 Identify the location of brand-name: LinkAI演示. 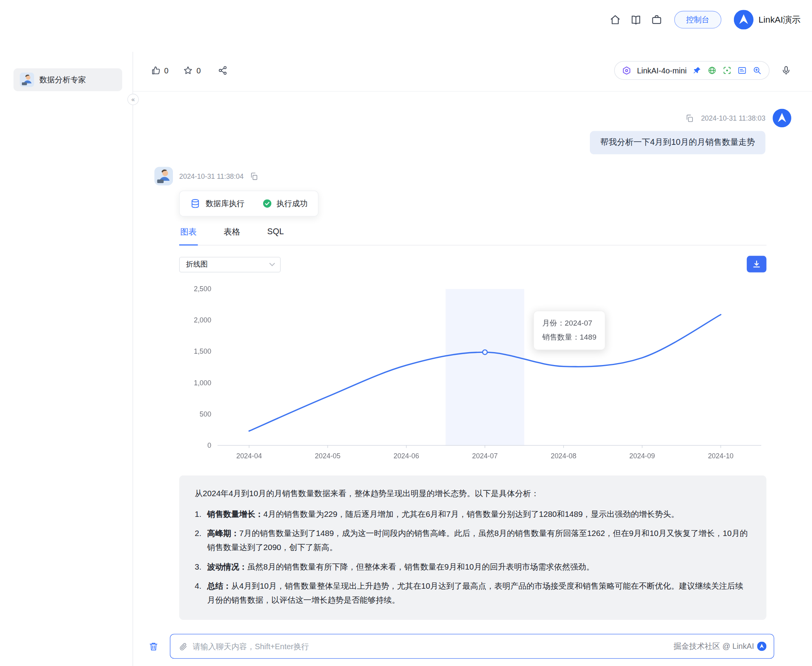
(780, 20).